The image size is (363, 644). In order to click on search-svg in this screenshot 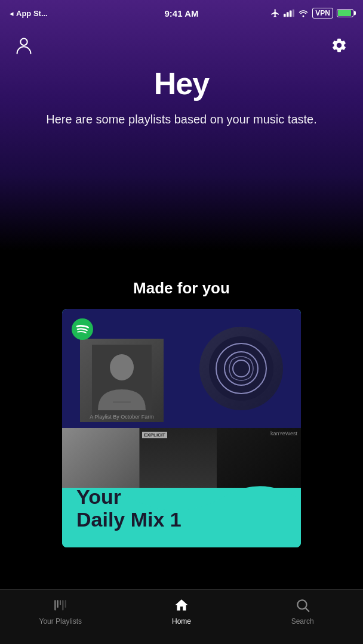, I will do `click(303, 605)`.